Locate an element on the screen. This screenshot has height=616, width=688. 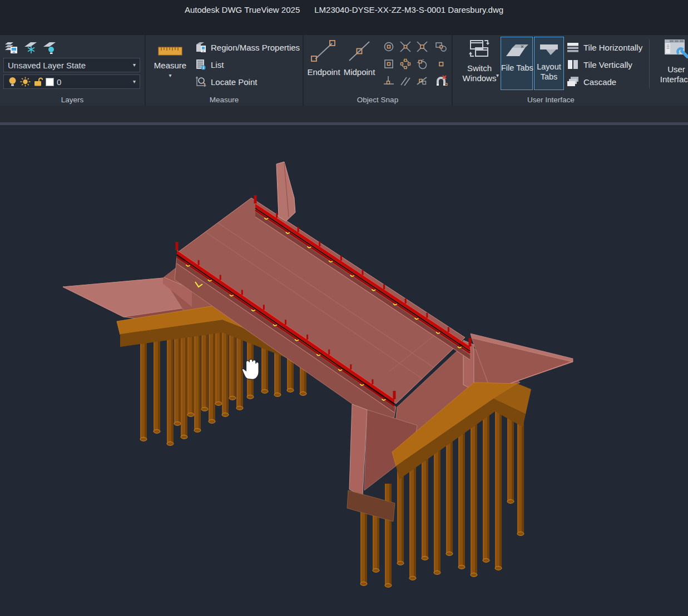
switch-windows-icon is located at coordinates (479, 49).